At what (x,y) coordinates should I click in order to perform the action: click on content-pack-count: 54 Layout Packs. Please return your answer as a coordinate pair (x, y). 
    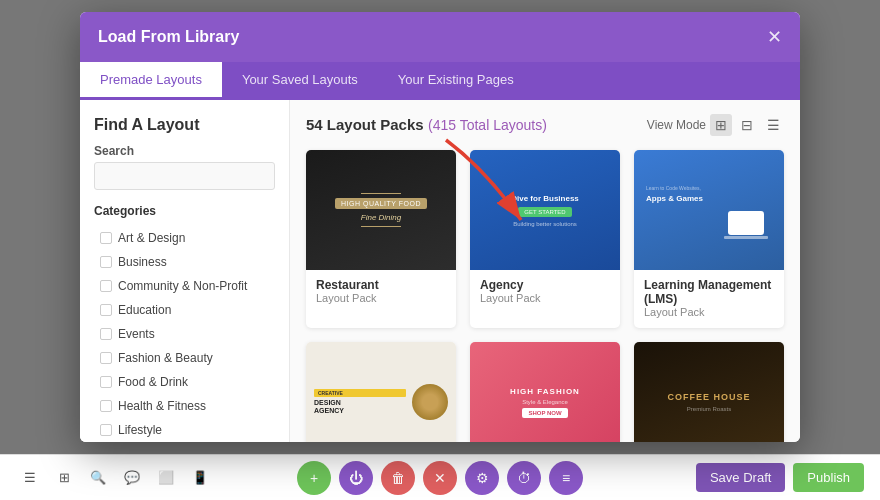
    Looking at the image, I should click on (365, 124).